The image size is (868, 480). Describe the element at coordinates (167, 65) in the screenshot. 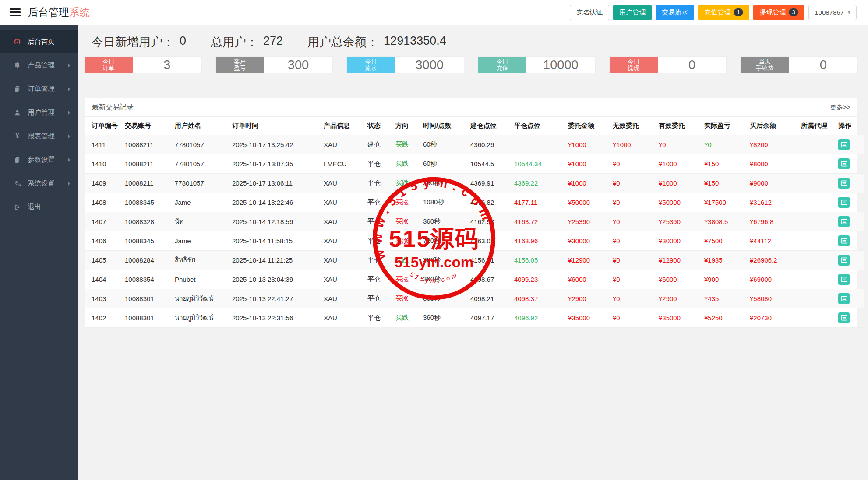

I see `stat-box-value: 3` at that location.